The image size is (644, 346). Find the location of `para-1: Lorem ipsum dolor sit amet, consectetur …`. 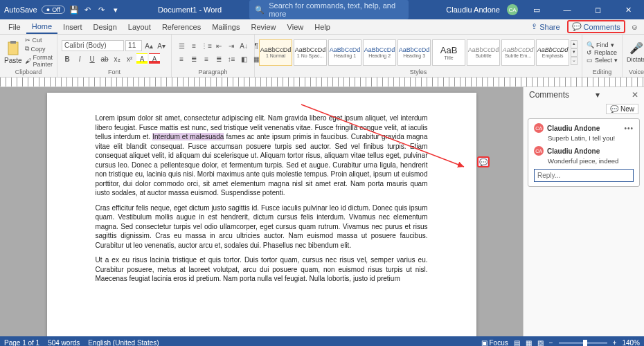

para-1: Lorem ipsum dolor sit amet, consectetur … is located at coordinates (262, 156).